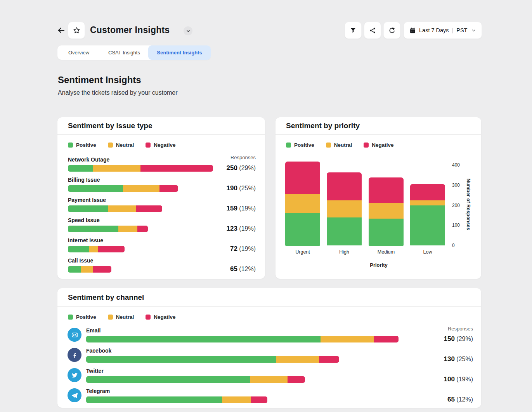 Image resolution: width=532 pixels, height=412 pixels. I want to click on date-range-selector: Last 7 Days | PST, so click(443, 30).